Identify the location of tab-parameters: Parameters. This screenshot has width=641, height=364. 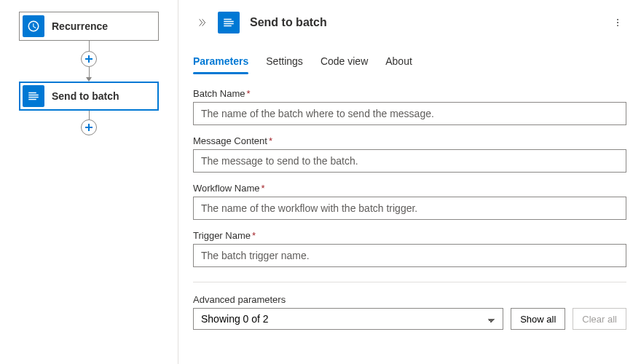
(221, 63).